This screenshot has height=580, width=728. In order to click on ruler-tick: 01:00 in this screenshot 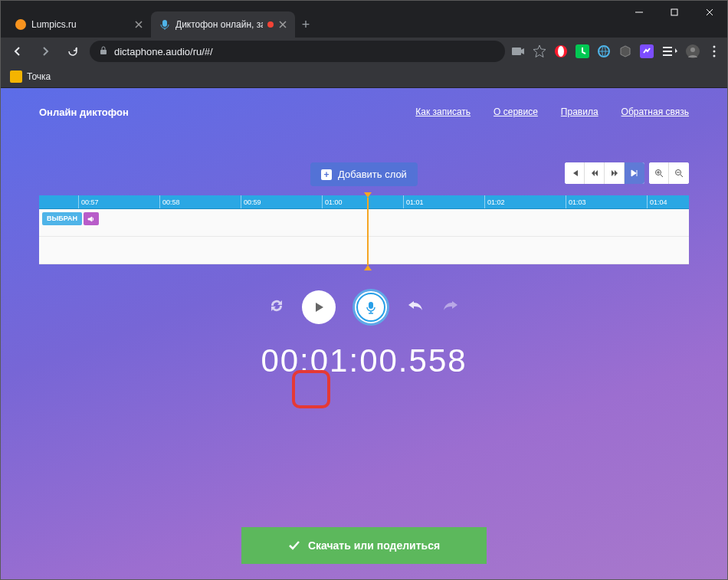, I will do `click(333, 202)`.